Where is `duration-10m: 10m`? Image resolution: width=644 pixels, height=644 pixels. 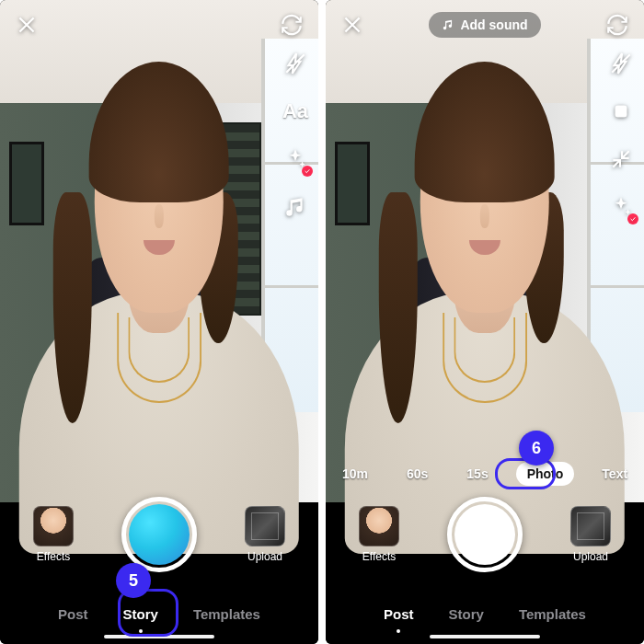
duration-10m: 10m is located at coordinates (355, 474).